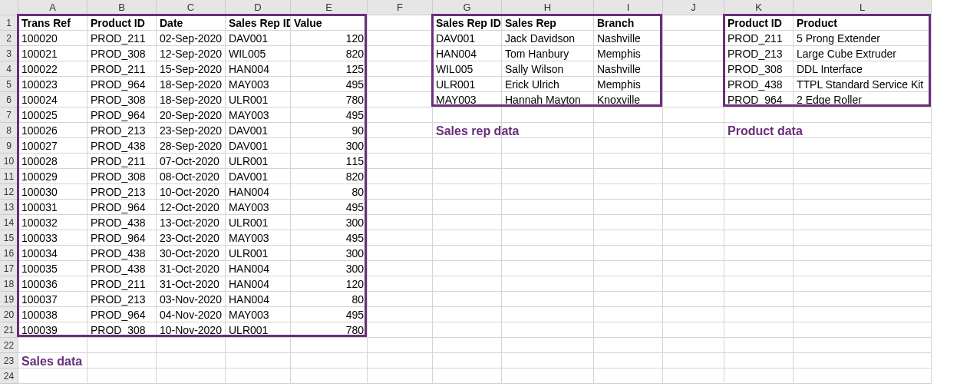 This screenshot has width=980, height=390. I want to click on cell-B10: PROD_211, so click(122, 161).